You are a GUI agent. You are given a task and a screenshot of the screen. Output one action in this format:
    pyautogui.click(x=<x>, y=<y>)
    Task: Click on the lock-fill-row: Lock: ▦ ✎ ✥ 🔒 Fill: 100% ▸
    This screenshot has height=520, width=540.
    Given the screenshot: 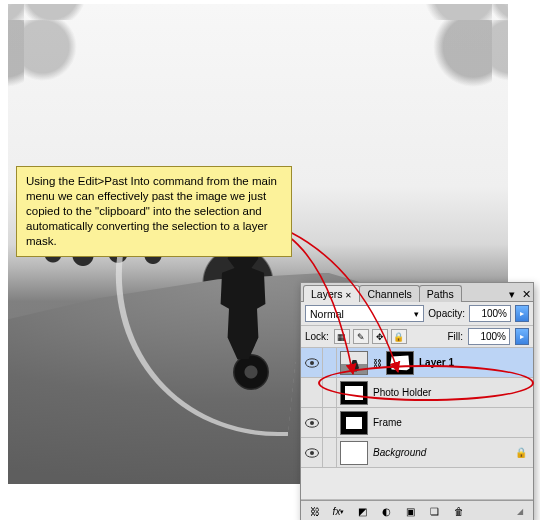 What is the action you would take?
    pyautogui.click(x=417, y=336)
    